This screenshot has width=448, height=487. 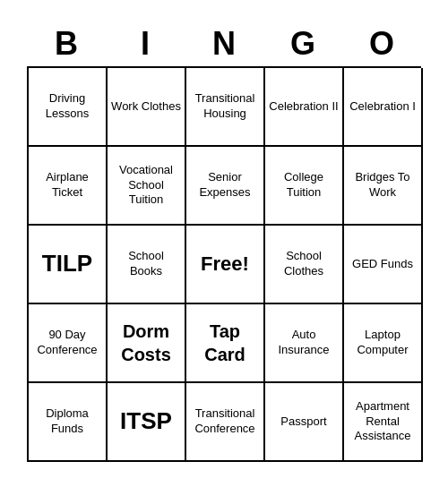 What do you see at coordinates (146, 264) in the screenshot?
I see `cell-label: School Books` at bounding box center [146, 264].